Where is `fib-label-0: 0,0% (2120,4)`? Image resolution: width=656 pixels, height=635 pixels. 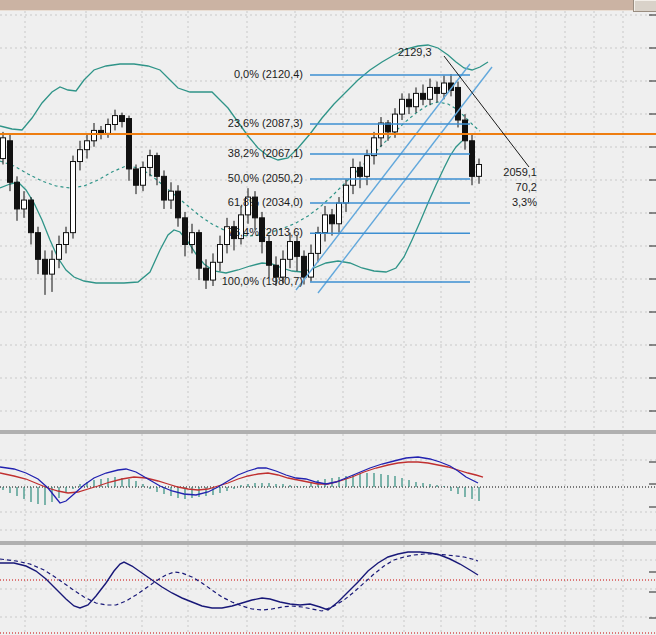 fib-label-0: 0,0% (2120,4) is located at coordinates (268, 74).